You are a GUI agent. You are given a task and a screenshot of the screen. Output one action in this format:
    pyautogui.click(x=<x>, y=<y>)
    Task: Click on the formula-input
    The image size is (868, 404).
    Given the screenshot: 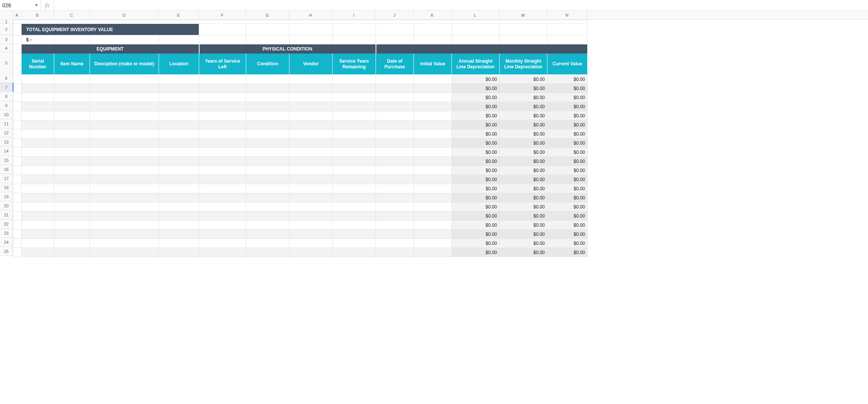 What is the action you would take?
    pyautogui.click(x=461, y=5)
    